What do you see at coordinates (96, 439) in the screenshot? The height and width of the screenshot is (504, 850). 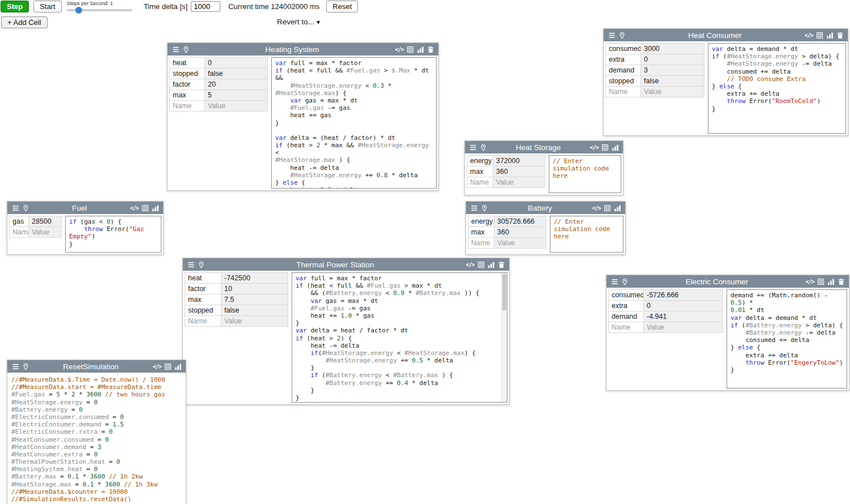 I see `code-editor: //#MeasureData.$.Time = Date.now() / 100…` at bounding box center [96, 439].